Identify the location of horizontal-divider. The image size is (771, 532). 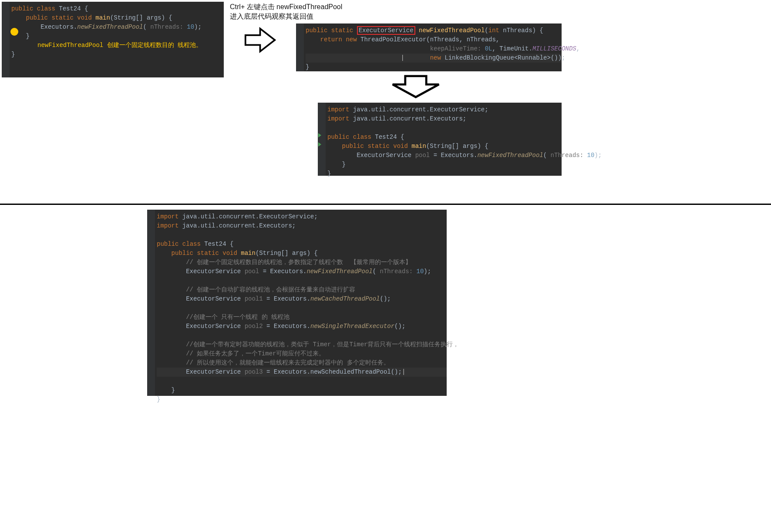
(386, 204).